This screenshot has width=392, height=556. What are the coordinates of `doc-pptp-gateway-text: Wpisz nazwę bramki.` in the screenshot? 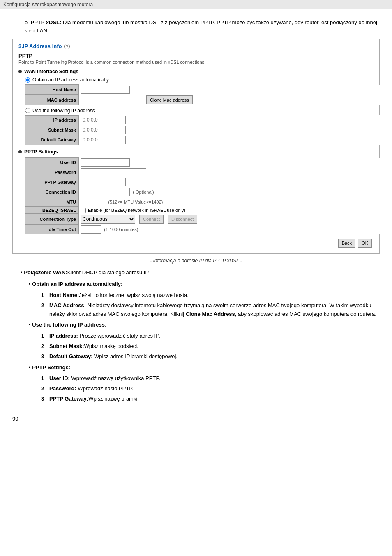 It's located at (113, 399).